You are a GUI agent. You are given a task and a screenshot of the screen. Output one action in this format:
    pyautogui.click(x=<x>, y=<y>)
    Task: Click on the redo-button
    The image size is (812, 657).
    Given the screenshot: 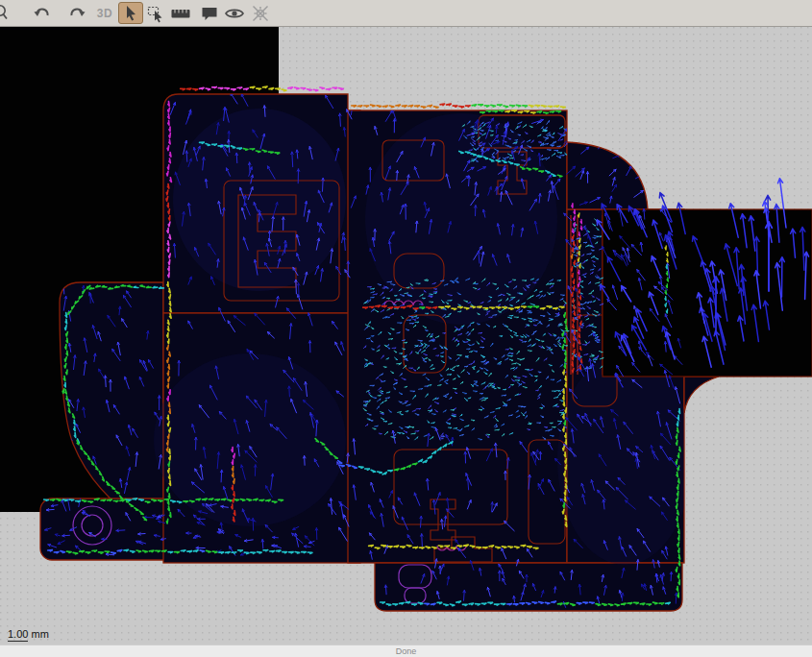 What is the action you would take?
    pyautogui.click(x=77, y=13)
    